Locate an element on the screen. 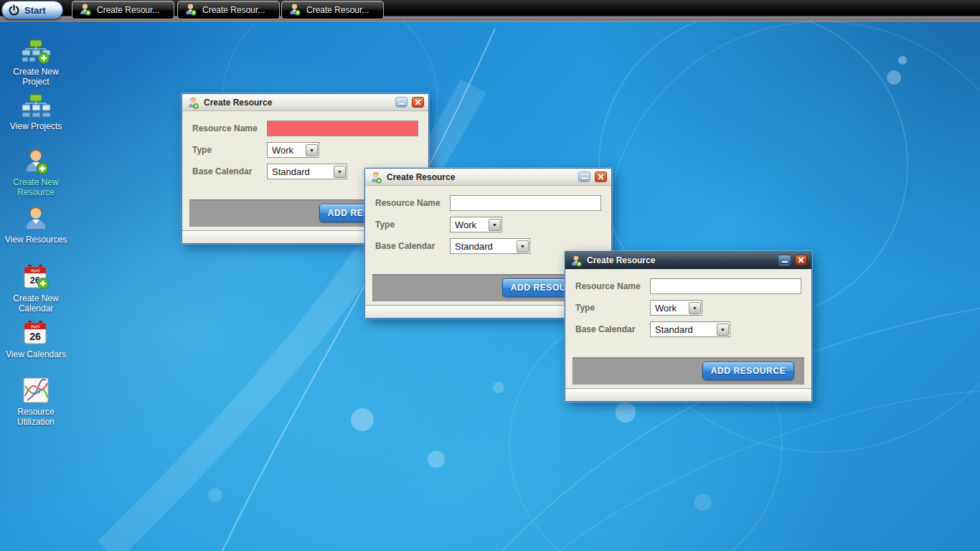  desktop-icon-resource-utilization: Resource Utilization is located at coordinates (36, 402).